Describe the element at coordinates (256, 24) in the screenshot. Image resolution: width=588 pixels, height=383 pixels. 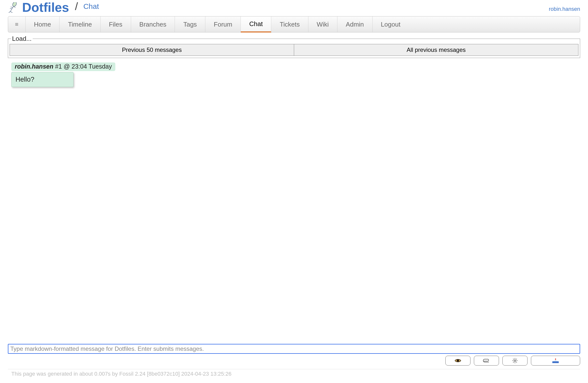
I see `nav-tab-chat: Chat` at that location.